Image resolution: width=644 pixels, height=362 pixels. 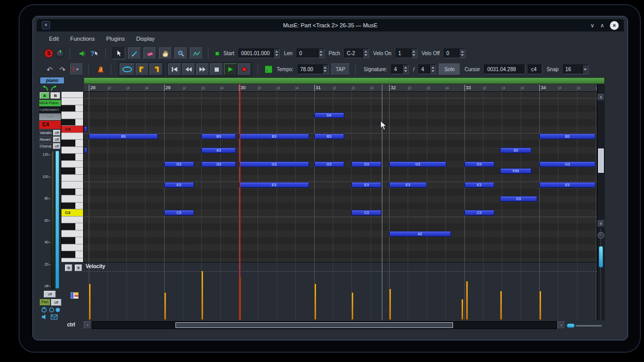 What do you see at coordinates (150, 54) in the screenshot?
I see `tool-eraser` at bounding box center [150, 54].